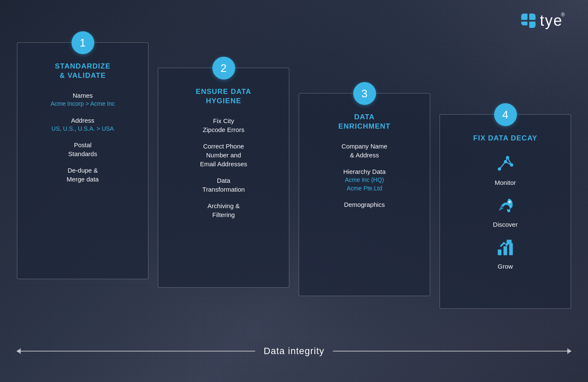  What do you see at coordinates (506, 206) in the screenshot?
I see `discover-icon` at bounding box center [506, 206].